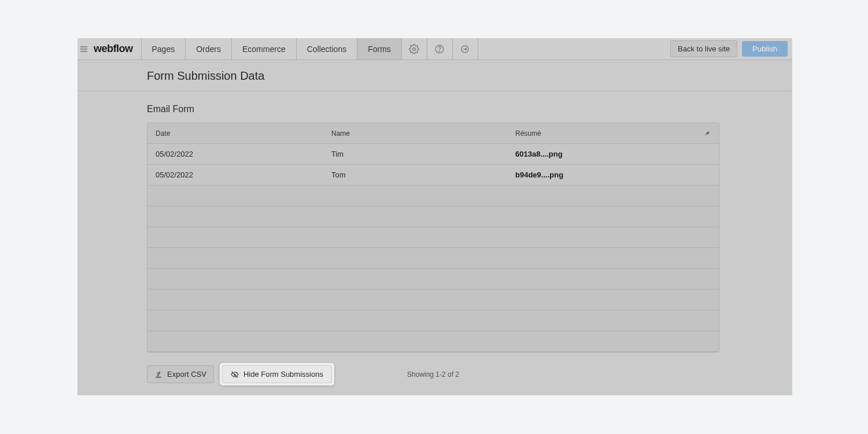 The height and width of the screenshot is (434, 868). What do you see at coordinates (440, 49) in the screenshot?
I see `help-icon` at bounding box center [440, 49].